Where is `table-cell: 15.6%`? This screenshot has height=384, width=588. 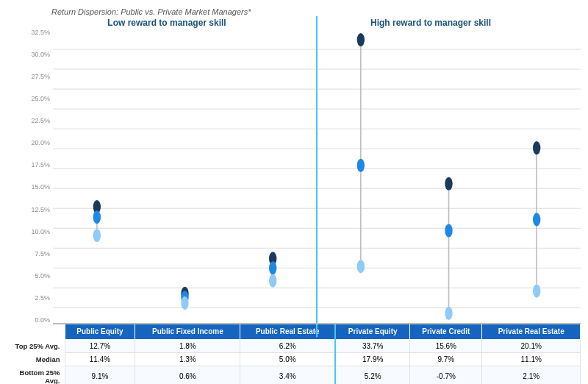 table-cell: 15.6% is located at coordinates (446, 346).